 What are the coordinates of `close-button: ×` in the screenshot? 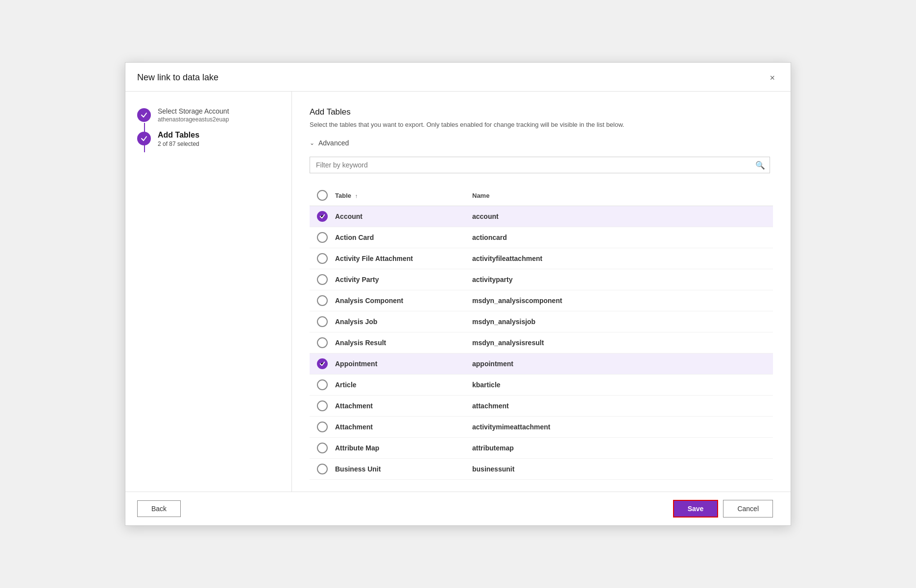 It's located at (772, 78).